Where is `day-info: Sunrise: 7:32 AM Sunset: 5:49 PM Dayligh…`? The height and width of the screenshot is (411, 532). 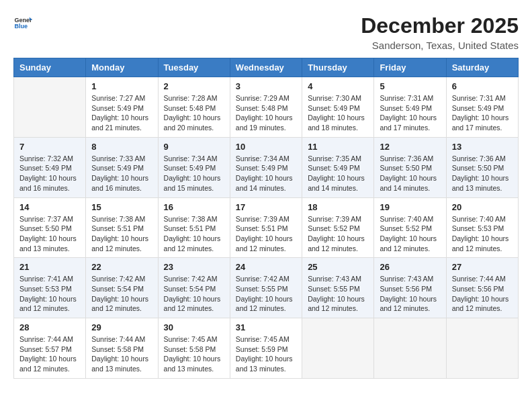 day-info: Sunrise: 7:32 AM Sunset: 5:49 PM Dayligh… is located at coordinates (50, 173).